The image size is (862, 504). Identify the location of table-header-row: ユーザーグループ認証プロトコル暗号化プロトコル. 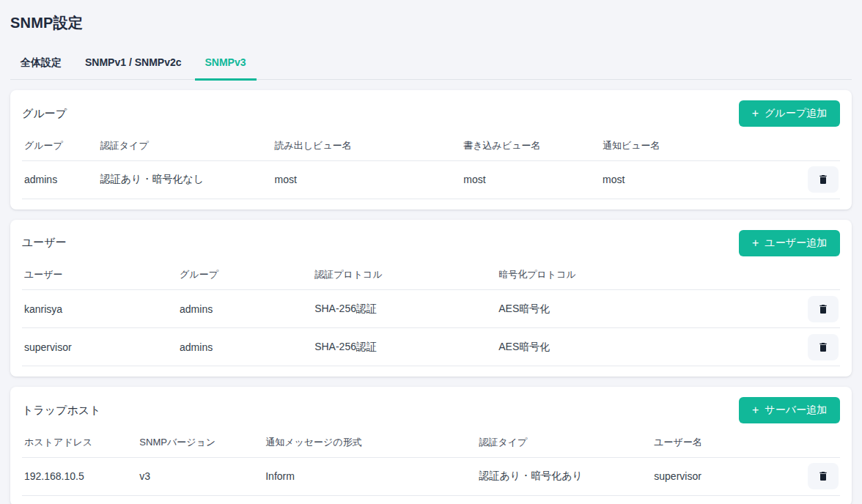
(431, 275).